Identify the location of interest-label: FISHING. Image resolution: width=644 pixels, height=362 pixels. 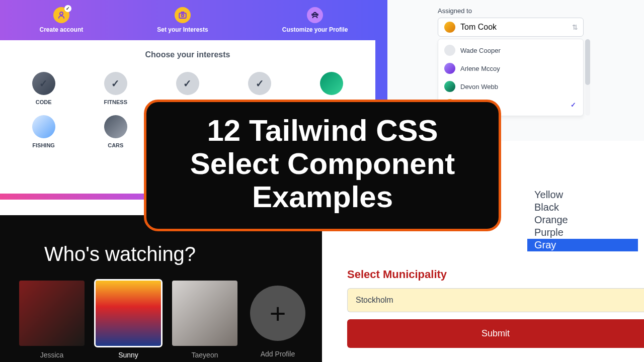
(43, 145).